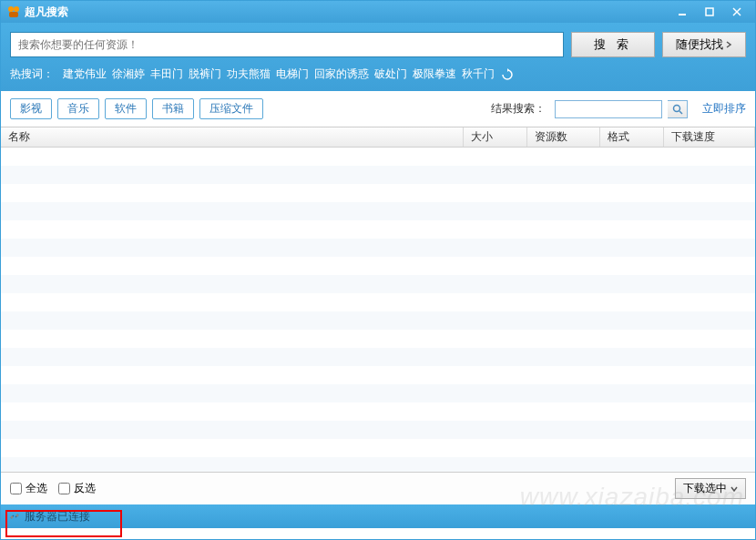 The image size is (756, 540). What do you see at coordinates (495, 137) in the screenshot?
I see `column-size: 大小` at bounding box center [495, 137].